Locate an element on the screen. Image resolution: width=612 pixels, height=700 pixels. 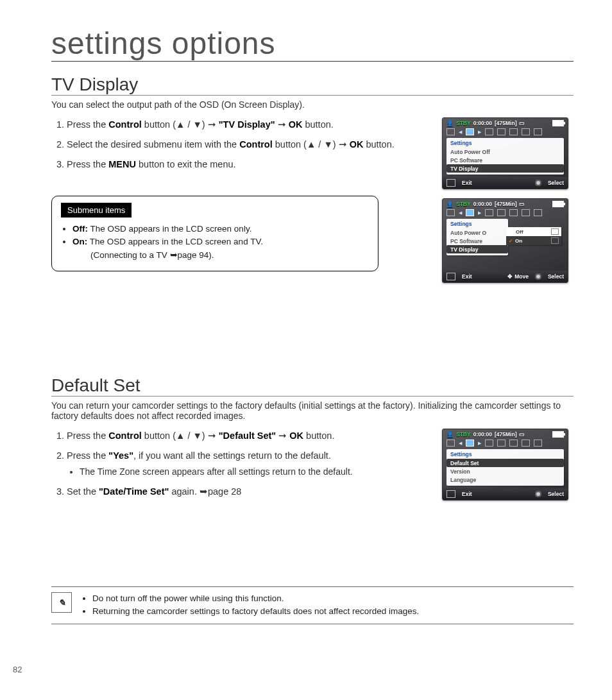
text: On: is located at coordinates (80, 241).